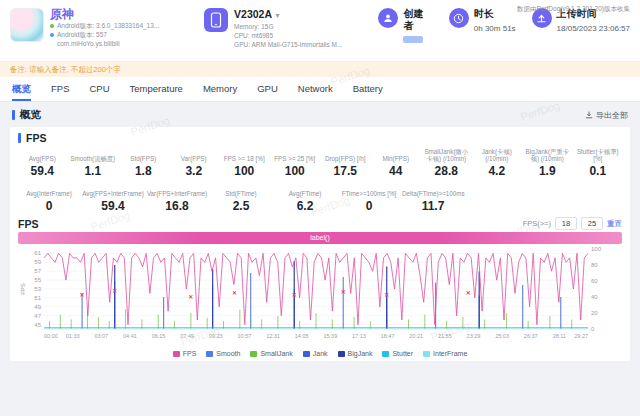 The width and height of the screenshot is (640, 416). What do you see at coordinates (99, 89) in the screenshot?
I see `tab-cpu: CPU` at bounding box center [99, 89].